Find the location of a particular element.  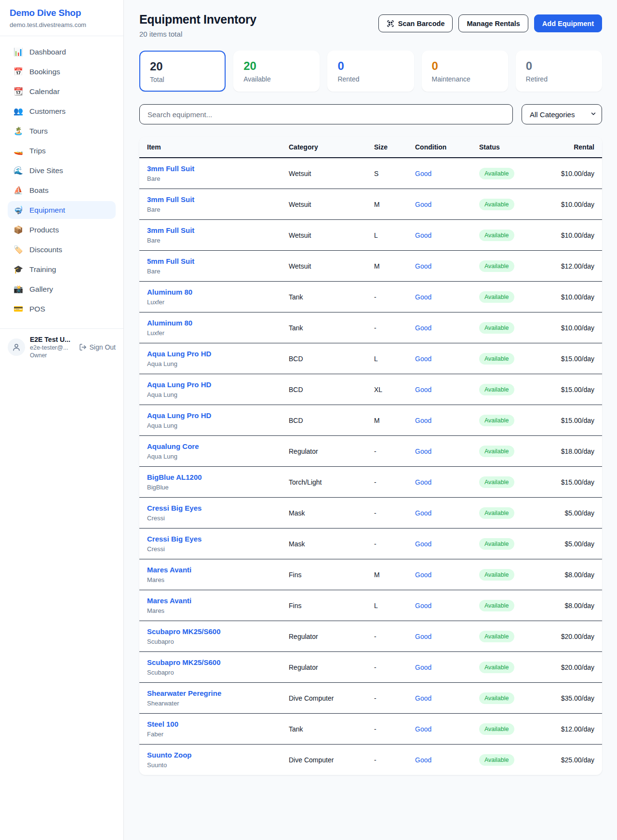

item-category: BCD is located at coordinates (324, 359).